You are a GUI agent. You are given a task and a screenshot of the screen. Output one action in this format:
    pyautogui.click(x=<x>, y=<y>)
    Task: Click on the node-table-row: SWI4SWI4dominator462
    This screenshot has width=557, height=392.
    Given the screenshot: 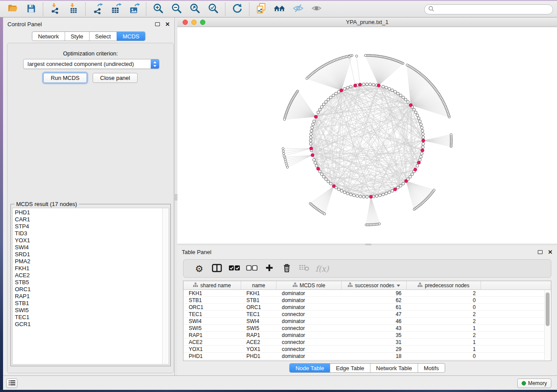 What is the action you would take?
    pyautogui.click(x=367, y=321)
    